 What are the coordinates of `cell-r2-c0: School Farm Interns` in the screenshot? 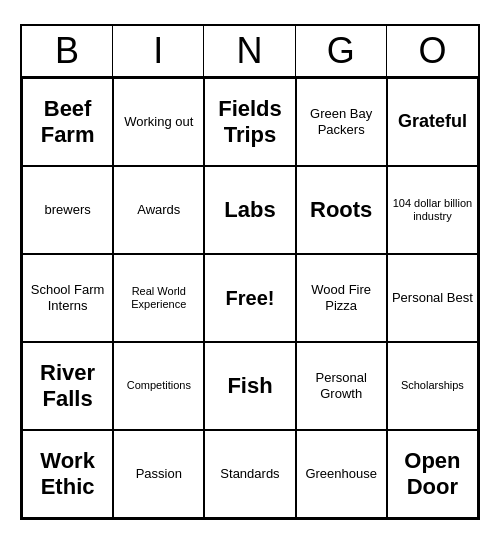 It's located at (68, 298).